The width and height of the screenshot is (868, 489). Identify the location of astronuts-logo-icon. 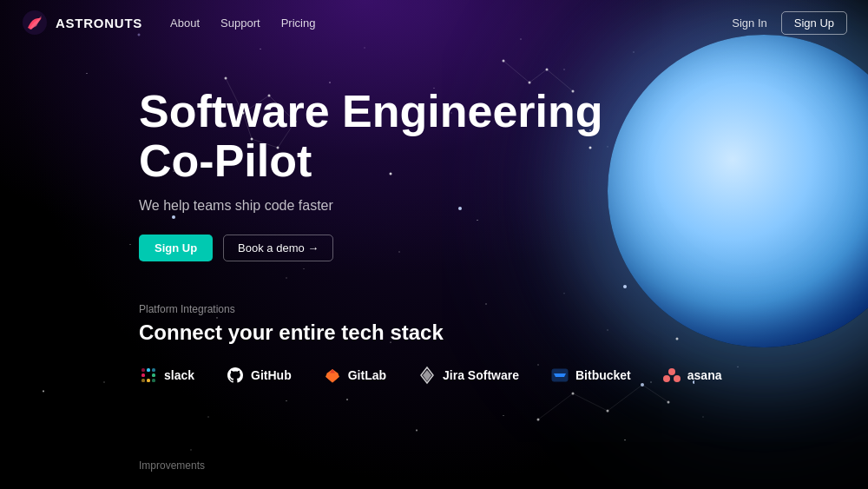
(35, 23).